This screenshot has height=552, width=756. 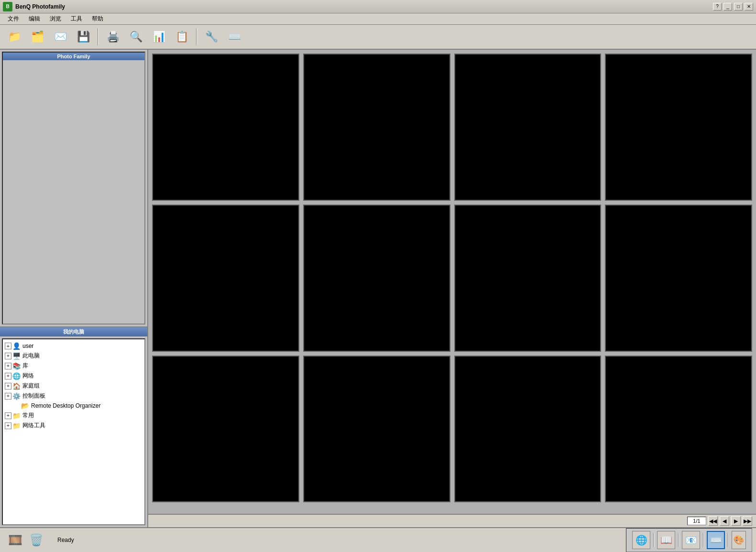 What do you see at coordinates (26, 540) in the screenshot?
I see `status-icons-left: 🎞️ 🗑️` at bounding box center [26, 540].